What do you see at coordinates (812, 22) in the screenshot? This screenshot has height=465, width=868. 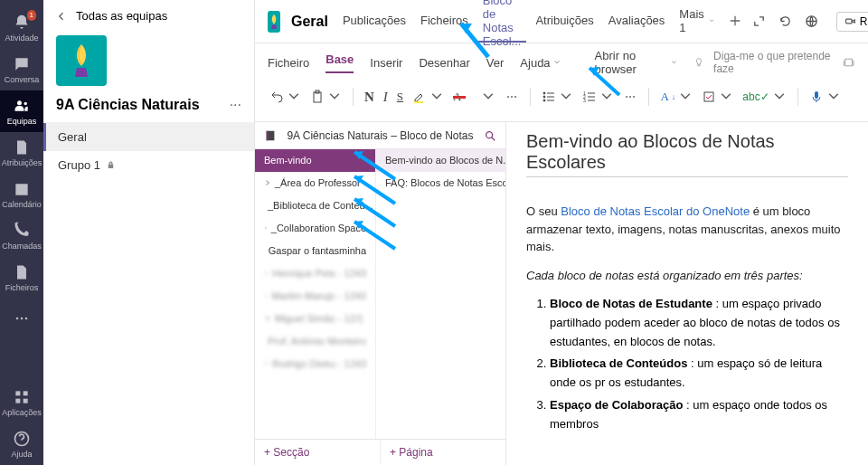 I see `globe-icon` at bounding box center [812, 22].